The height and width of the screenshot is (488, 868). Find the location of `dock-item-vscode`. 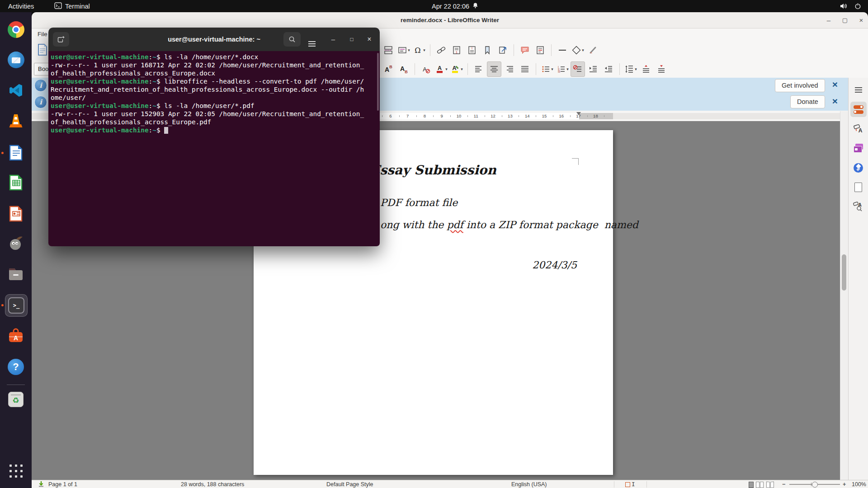

dock-item-vscode is located at coordinates (16, 90).